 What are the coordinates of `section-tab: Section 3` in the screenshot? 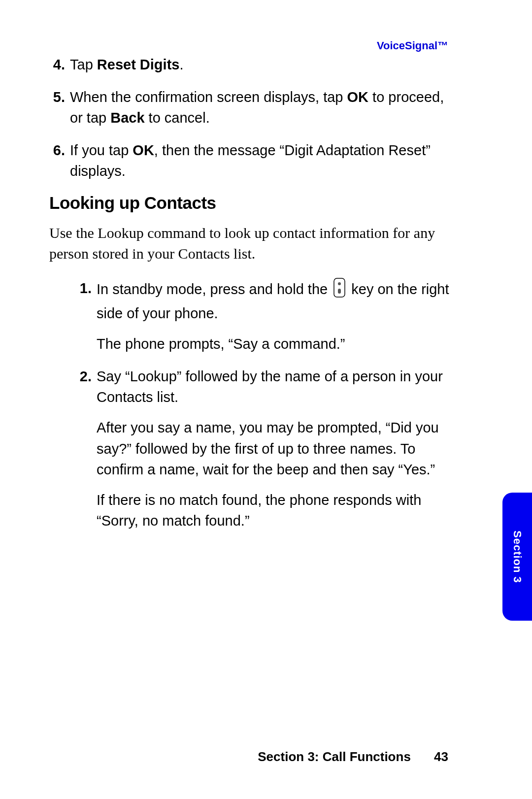 It's located at (517, 557).